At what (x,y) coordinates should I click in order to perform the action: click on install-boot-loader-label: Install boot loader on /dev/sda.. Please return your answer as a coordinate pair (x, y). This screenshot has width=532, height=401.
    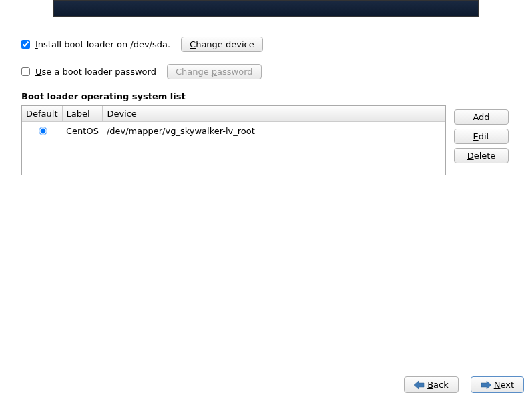
    Looking at the image, I should click on (103, 44).